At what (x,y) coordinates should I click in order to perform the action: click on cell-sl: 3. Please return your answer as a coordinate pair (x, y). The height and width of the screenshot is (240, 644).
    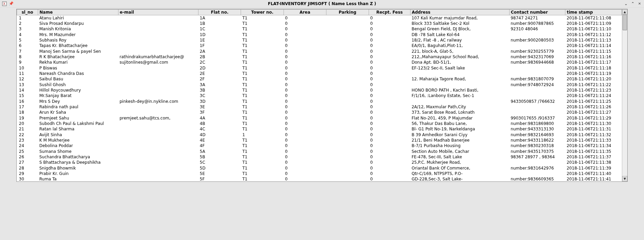
    Looking at the image, I should click on (28, 29).